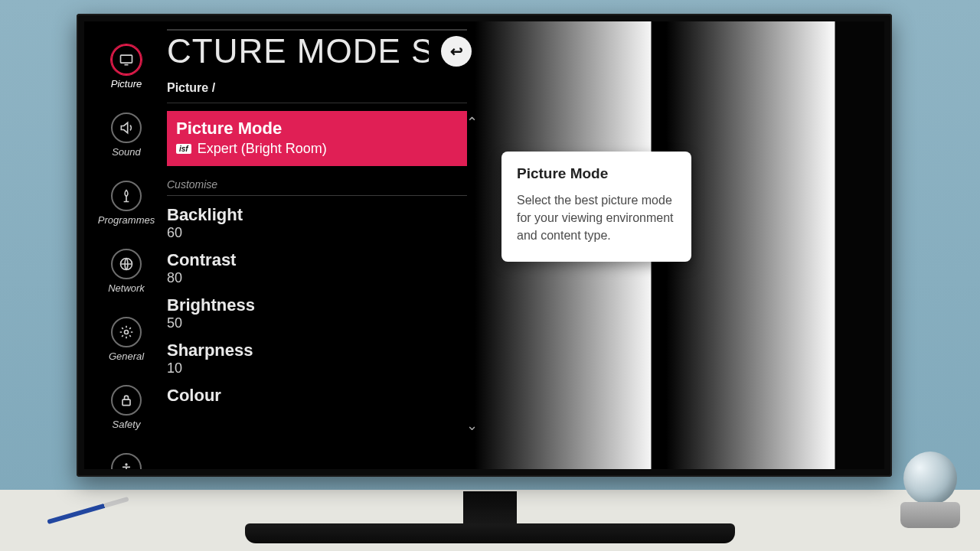  I want to click on gear-icon, so click(126, 332).